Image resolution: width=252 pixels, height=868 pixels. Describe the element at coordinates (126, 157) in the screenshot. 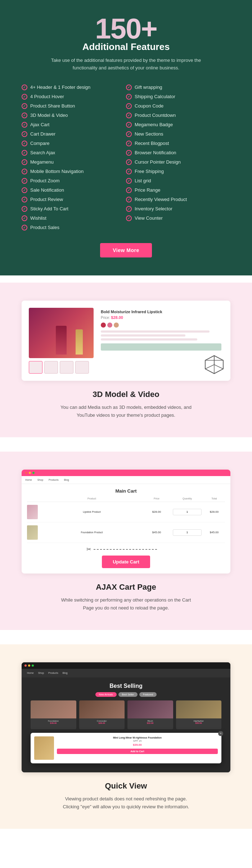

I see `features-grid: 4+ Header & 1 Footer design4 Product Hov…` at that location.